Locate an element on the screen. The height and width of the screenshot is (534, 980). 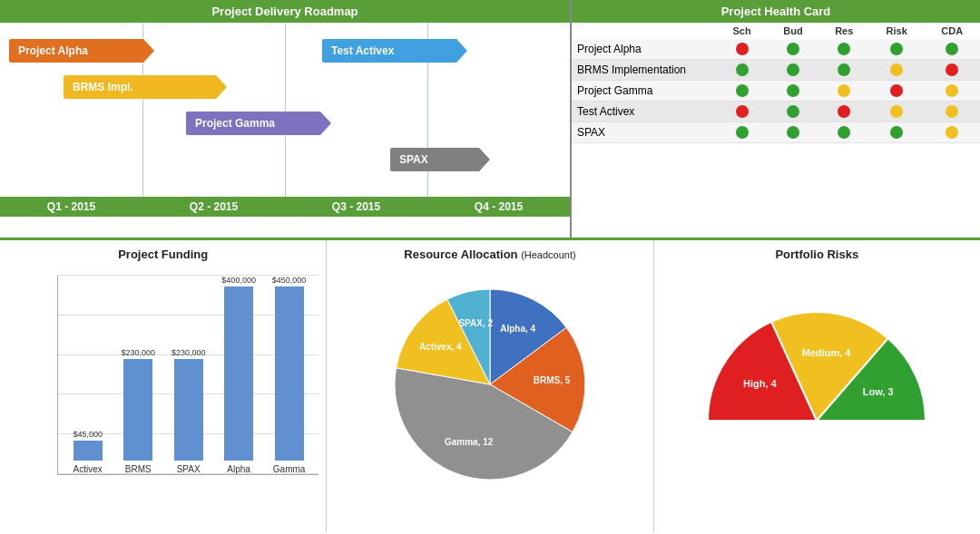
bar-value-label: $400,000 is located at coordinates (239, 280).